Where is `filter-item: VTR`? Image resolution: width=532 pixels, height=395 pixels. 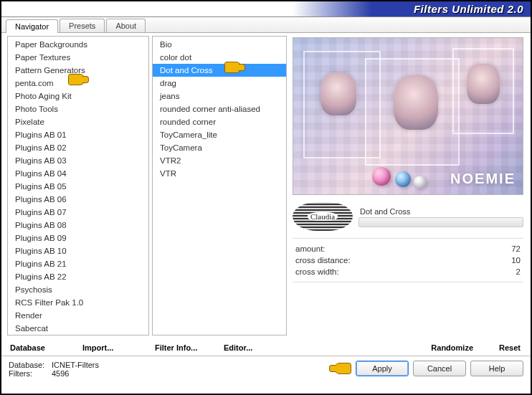 filter-item: VTR is located at coordinates (219, 173).